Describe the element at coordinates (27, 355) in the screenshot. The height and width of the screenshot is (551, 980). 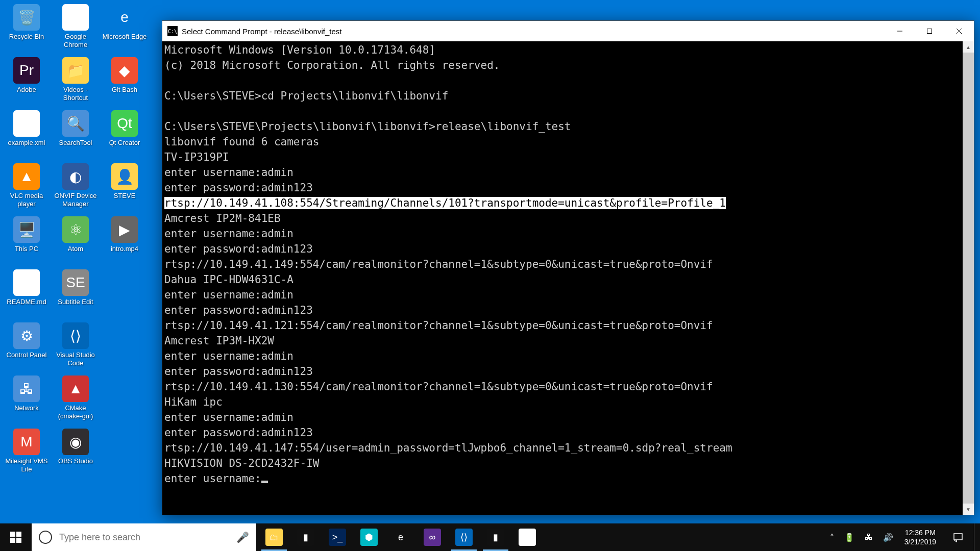
I see `icon-label: Control Panel` at that location.